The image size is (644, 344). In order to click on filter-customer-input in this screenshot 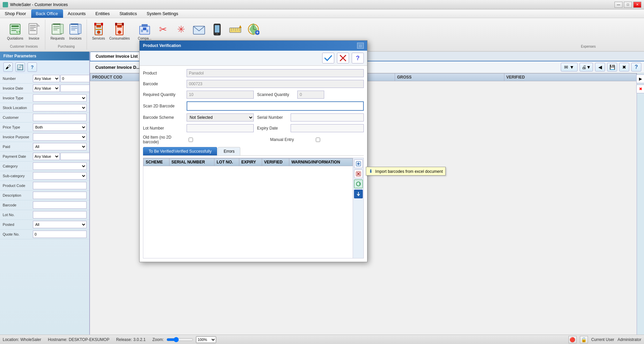, I will do `click(60, 117)`.